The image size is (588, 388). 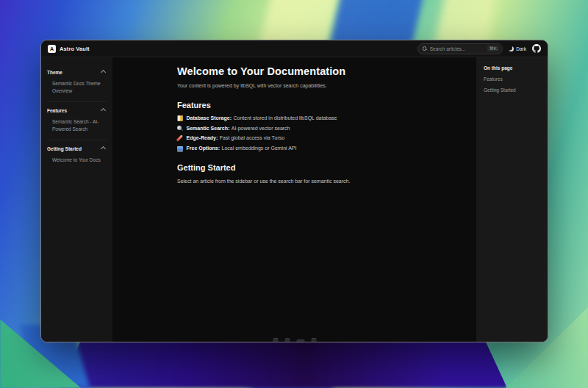 I want to click on getting-started-text: Select an article from the sidebar or us…, so click(x=309, y=181).